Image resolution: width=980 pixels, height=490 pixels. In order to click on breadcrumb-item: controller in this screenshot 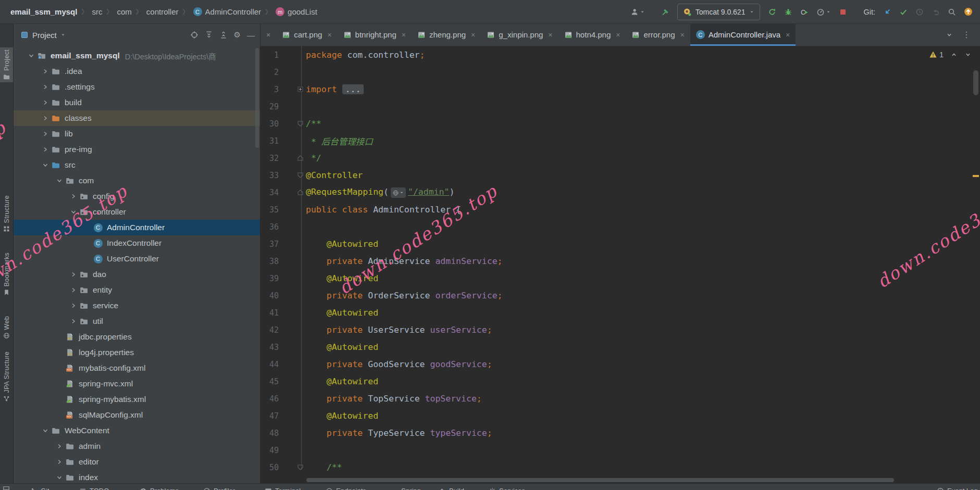, I will do `click(163, 11)`.